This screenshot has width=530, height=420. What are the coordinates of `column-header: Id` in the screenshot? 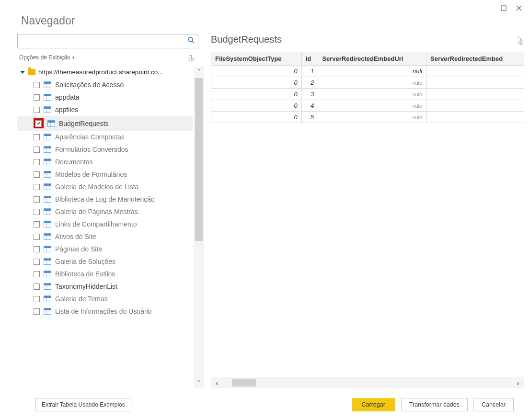 It's located at (310, 59).